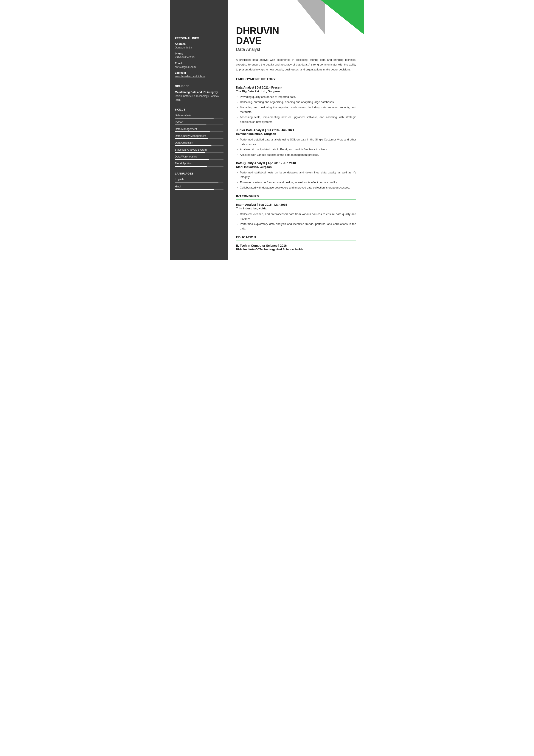 The width and height of the screenshot is (534, 756). Describe the element at coordinates (199, 137) in the screenshot. I see `skill-item: Data Quality Management` at that location.